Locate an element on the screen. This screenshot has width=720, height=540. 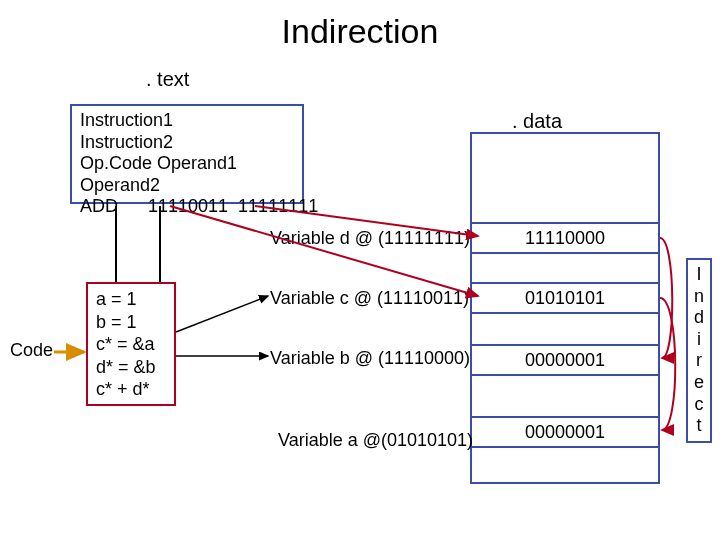
instruction-box: Instruction1 Instruction2 Op.Code Operan… is located at coordinates (187, 154).